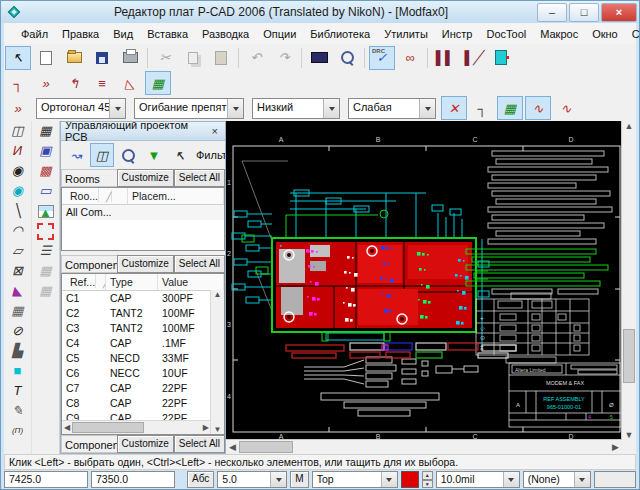  I want to click on menu-item: Вид, so click(123, 34).